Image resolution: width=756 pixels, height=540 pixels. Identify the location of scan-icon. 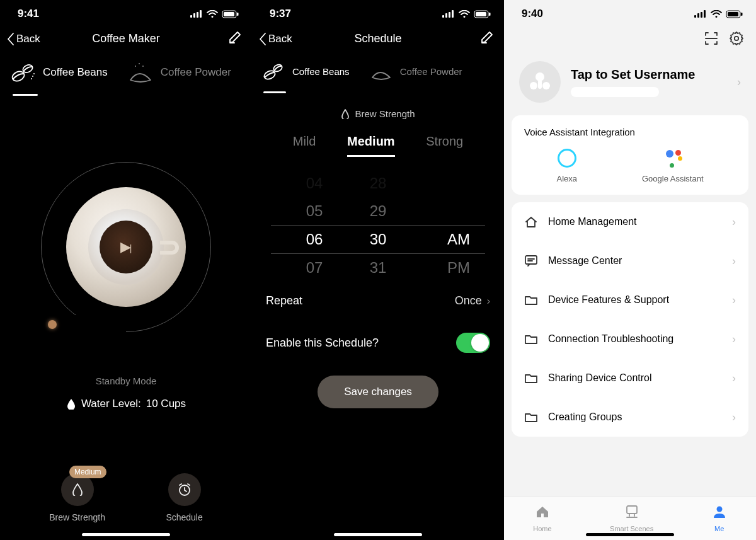
(711, 38).